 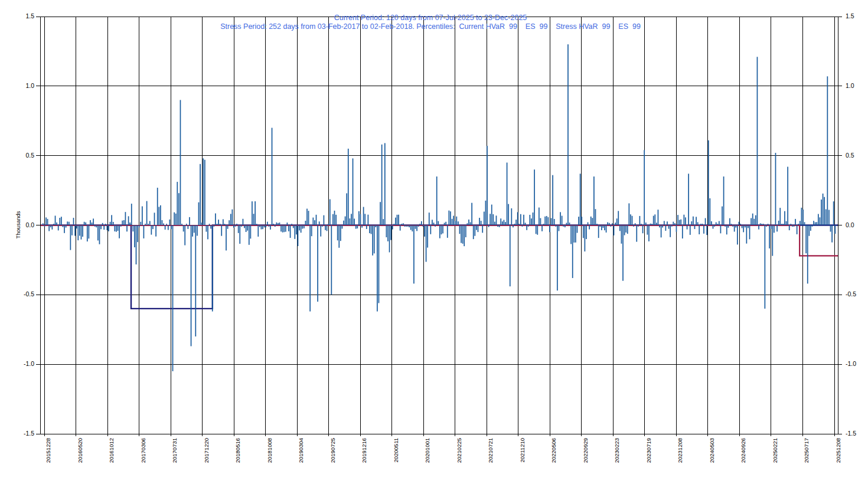 What do you see at coordinates (364, 450) in the screenshot?
I see `x-tick-label: 20191216` at bounding box center [364, 450].